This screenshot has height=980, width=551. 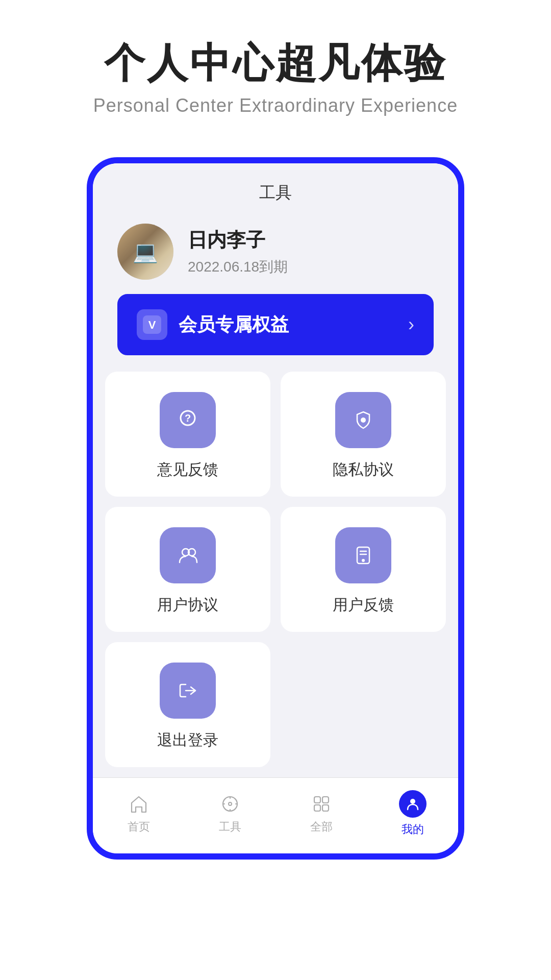 I want to click on nav-label-all: 全部, so click(x=321, y=827).